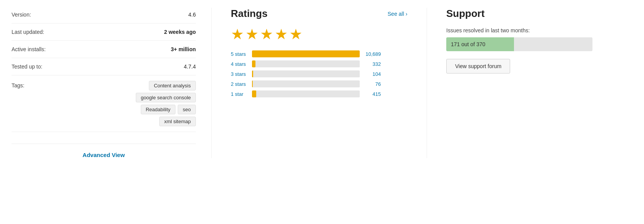 The image size is (644, 224). What do you see at coordinates (406, 14) in the screenshot?
I see `see-all-chevron: ›` at bounding box center [406, 14].